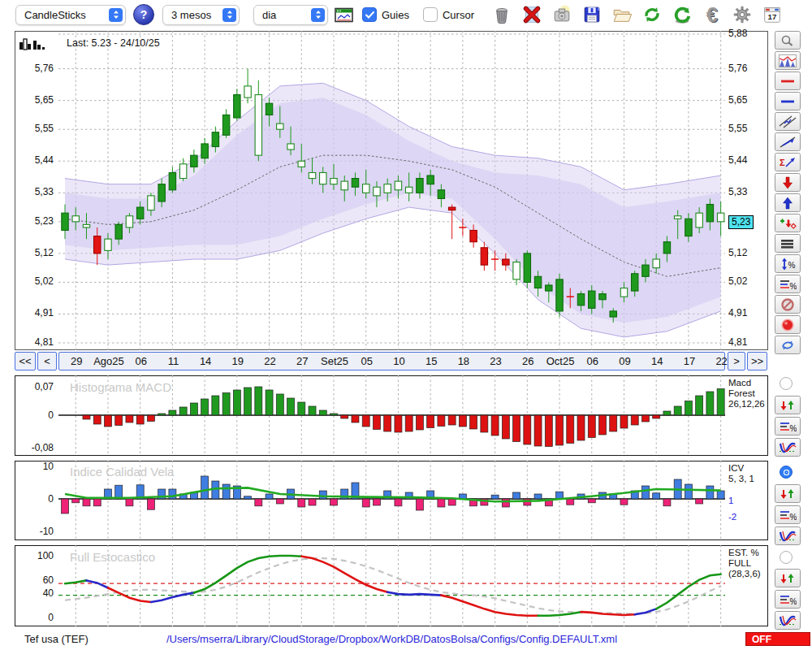 The image size is (812, 650). What do you see at coordinates (391, 361) in the screenshot?
I see `date-axis-strip: 29Ago25061114192227Set25051015182326Oct2…` at bounding box center [391, 361].